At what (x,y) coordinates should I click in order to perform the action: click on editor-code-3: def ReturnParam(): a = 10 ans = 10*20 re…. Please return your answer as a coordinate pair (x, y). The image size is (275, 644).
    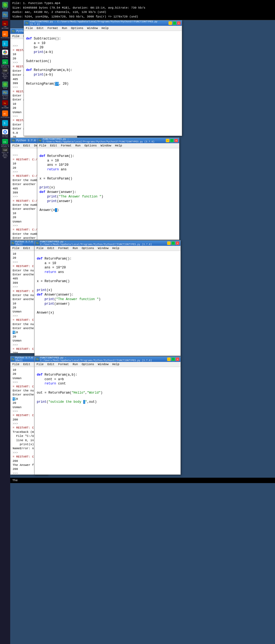
    Looking at the image, I should click on (107, 303).